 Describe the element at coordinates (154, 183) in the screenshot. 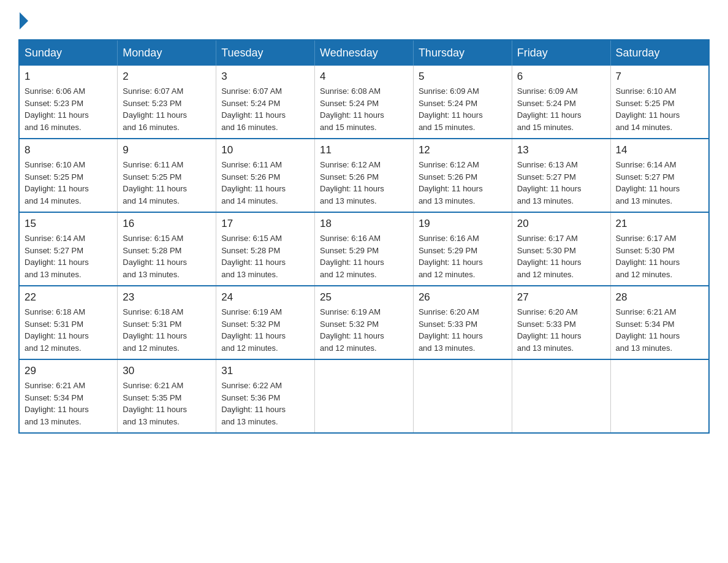

I see `day-info: Sunrise: 6:11 AMSunset: 5:25 PMDaylight:…` at that location.